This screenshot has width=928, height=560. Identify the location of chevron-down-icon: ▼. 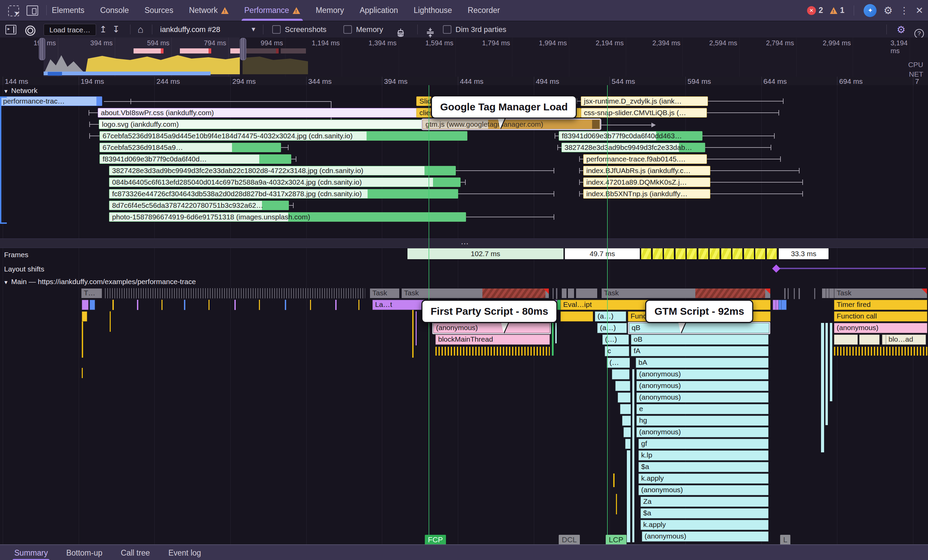
(253, 29).